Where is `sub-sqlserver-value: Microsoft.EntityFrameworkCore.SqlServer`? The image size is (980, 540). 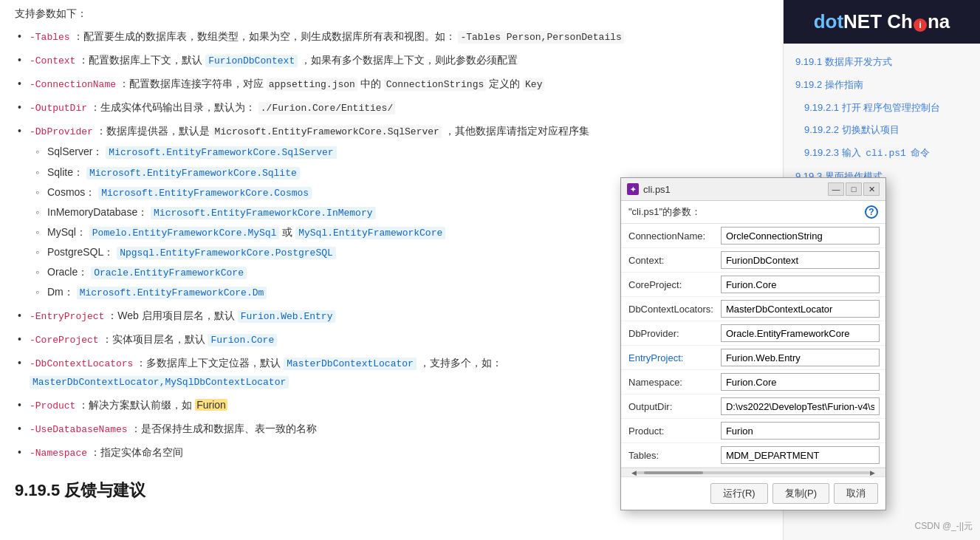 sub-sqlserver-value: Microsoft.EntityFrameworkCore.SqlServer is located at coordinates (221, 152).